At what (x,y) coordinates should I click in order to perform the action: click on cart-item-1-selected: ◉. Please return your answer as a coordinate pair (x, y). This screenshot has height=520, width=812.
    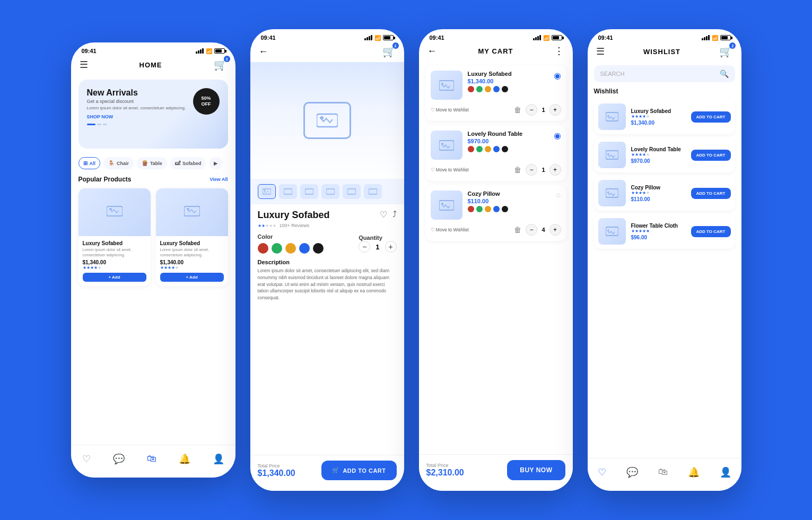
    Looking at the image, I should click on (557, 75).